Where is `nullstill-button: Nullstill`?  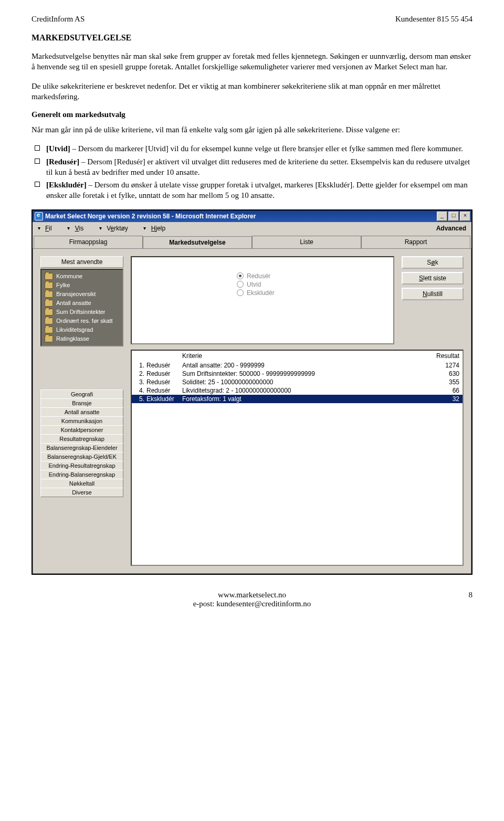 nullstill-button: Nullstill is located at coordinates (433, 294).